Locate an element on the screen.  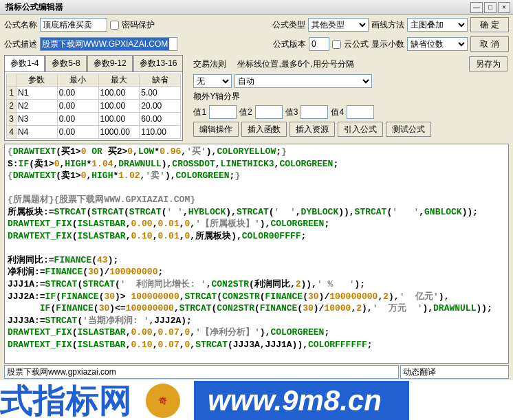
param-row: 4 is located at coordinates (94, 132).